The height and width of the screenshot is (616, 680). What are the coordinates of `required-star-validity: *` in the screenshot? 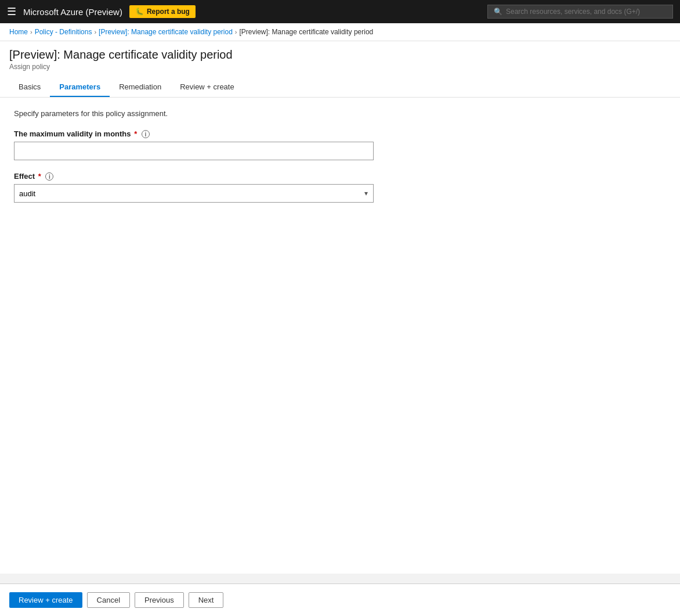 It's located at (136, 134).